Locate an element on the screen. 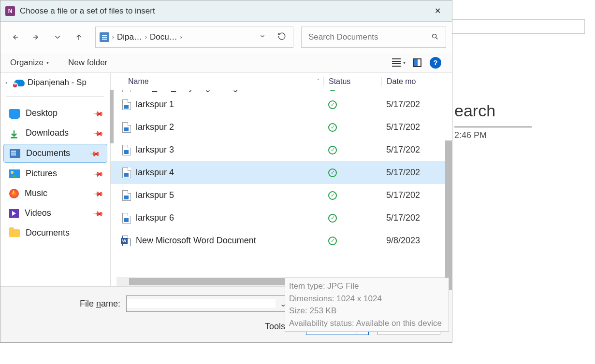 This screenshot has height=364, width=595. dialog-title: Choose a file or a set of files to inser… is located at coordinates (224, 11).